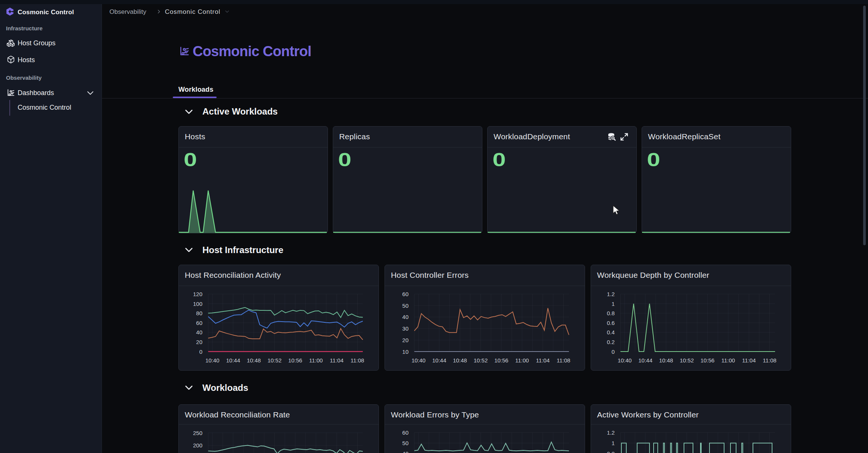  Describe the element at coordinates (198, 446) in the screenshot. I see `svg-text: 200` at that location.